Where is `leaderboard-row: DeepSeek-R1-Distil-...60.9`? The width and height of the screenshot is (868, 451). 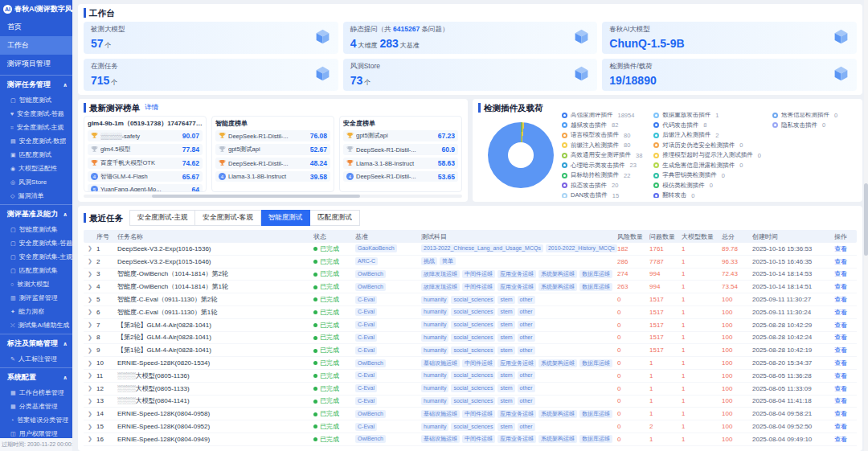 leaderboard-row: DeepSeek-R1-Distil-...60.9 is located at coordinates (400, 150).